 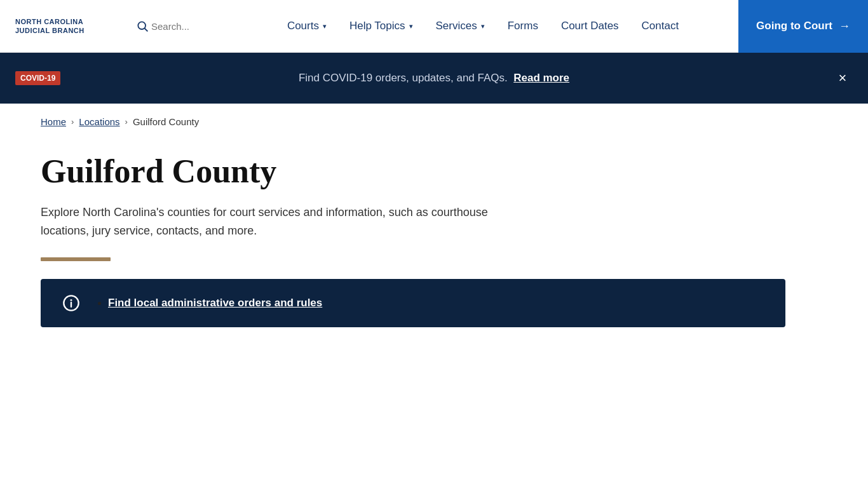 What do you see at coordinates (803, 27) in the screenshot?
I see `going-to-court-button: Going to Court →` at bounding box center [803, 27].